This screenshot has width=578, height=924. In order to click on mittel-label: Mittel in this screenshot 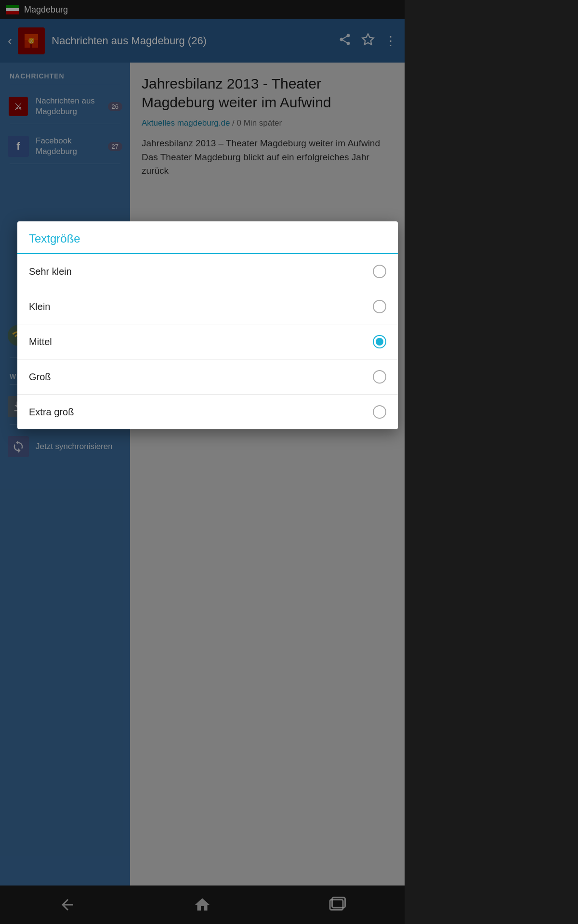, I will do `click(201, 342)`.